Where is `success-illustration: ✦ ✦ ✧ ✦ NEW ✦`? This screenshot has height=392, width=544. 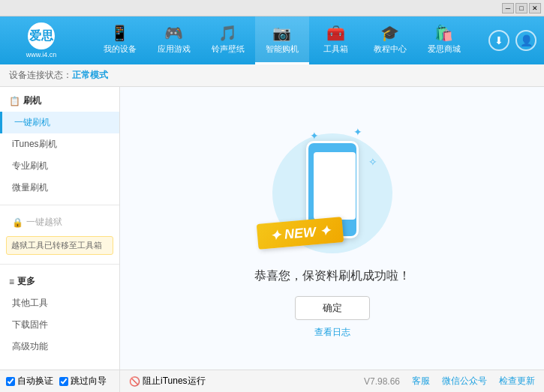 success-illustration: ✦ ✦ ✧ ✦ NEW ✦ is located at coordinates (332, 193).